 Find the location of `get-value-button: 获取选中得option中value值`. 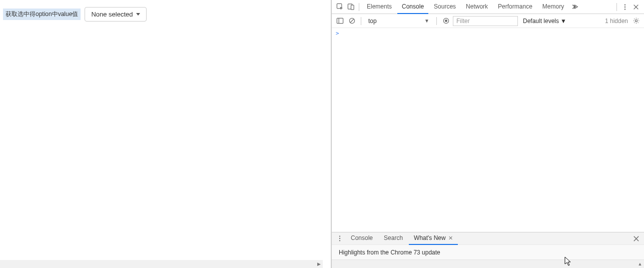

get-value-button: 获取选中得option中value值 is located at coordinates (42, 14).